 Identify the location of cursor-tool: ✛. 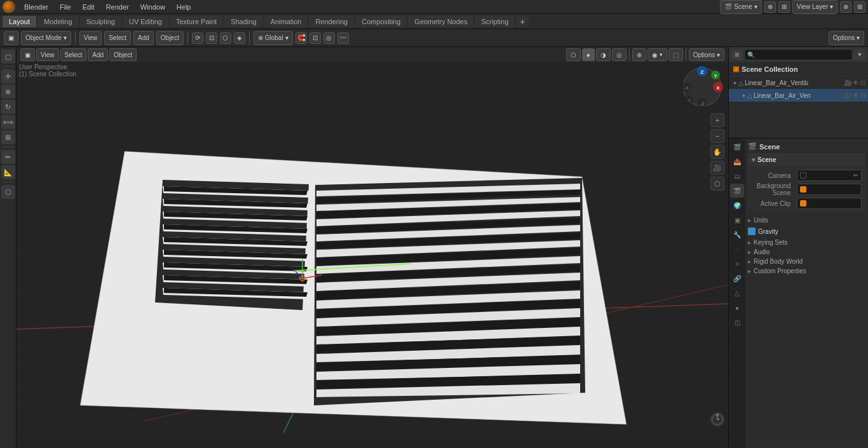
(8, 76).